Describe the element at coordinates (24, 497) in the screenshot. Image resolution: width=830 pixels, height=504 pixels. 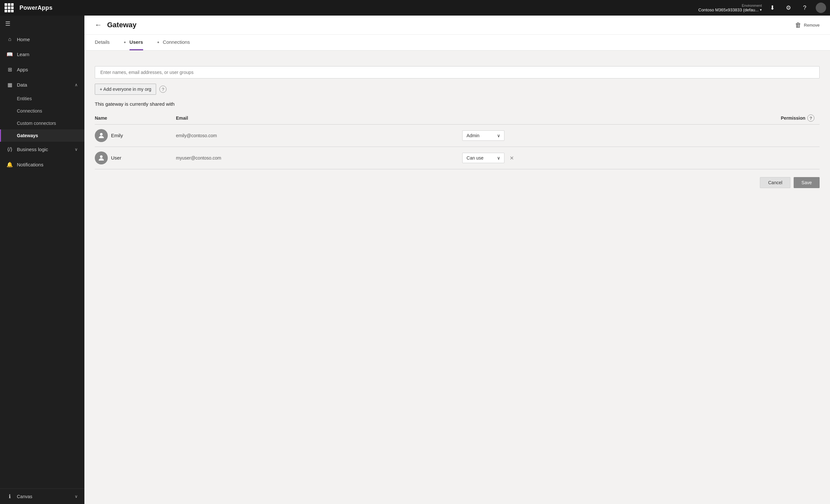
I see `sidebar-label-canvas: Canvas` at that location.